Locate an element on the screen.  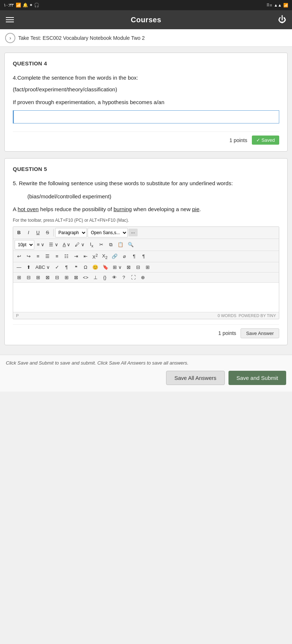
redo-button: ↪ is located at coordinates (28, 256).